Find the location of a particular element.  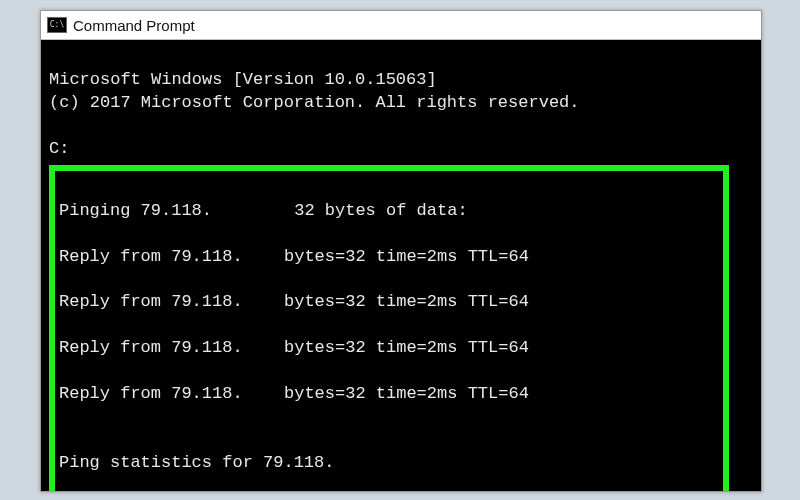

prompt: C: is located at coordinates (59, 148).